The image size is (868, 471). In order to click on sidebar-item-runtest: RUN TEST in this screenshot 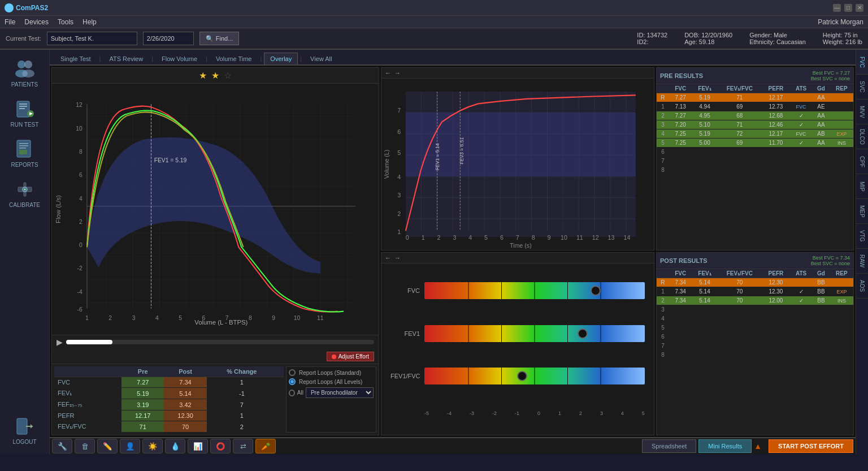, I will do `click(25, 113)`.